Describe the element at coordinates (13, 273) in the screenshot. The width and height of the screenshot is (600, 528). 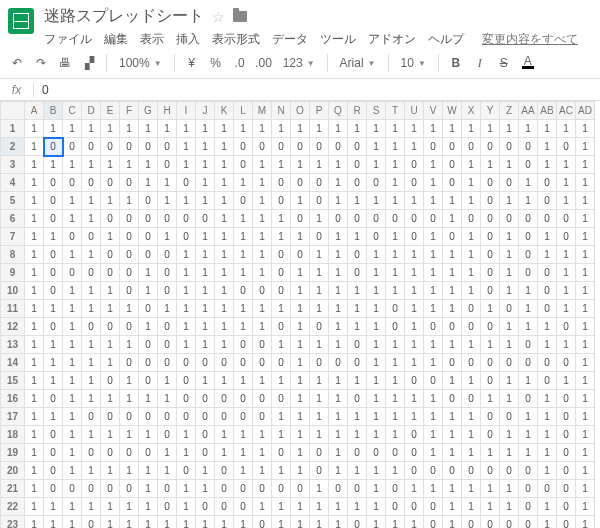
I see `row-header: 9` at that location.